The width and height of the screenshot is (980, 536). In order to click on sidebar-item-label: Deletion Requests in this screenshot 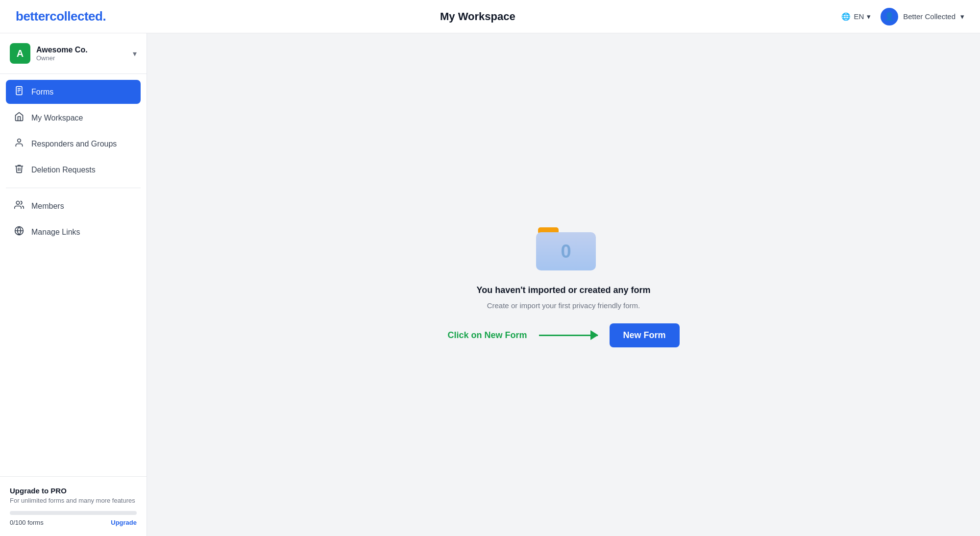, I will do `click(64, 170)`.